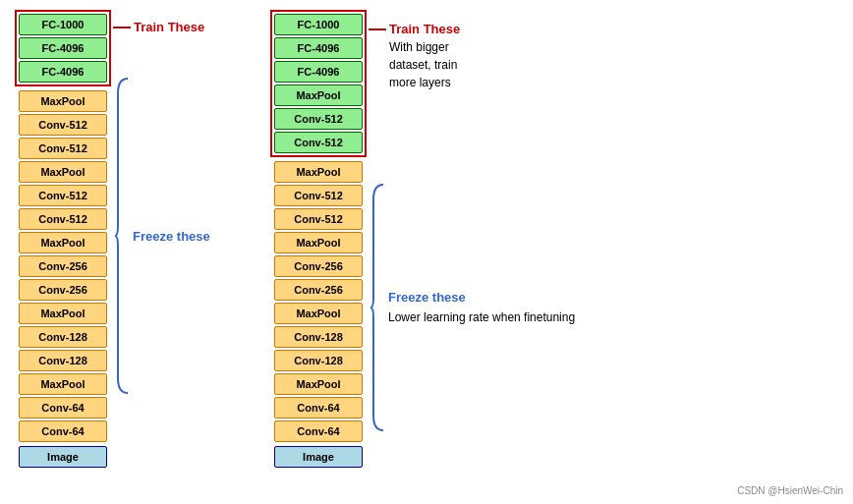 Image resolution: width=853 pixels, height=504 pixels. What do you see at coordinates (171, 236) in the screenshot?
I see `left-freeze-label: Freeze these` at bounding box center [171, 236].